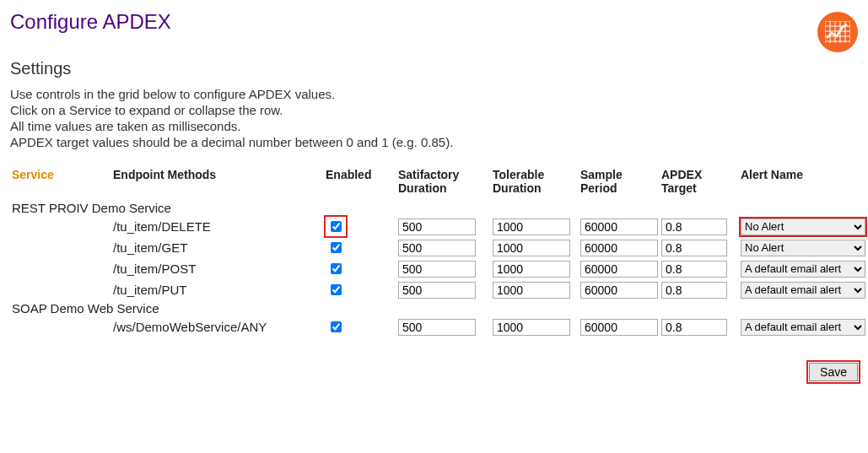 The image size is (868, 453). Describe the element at coordinates (434, 127) in the screenshot. I see `intro-line: All time values are taken as millisecond…` at that location.